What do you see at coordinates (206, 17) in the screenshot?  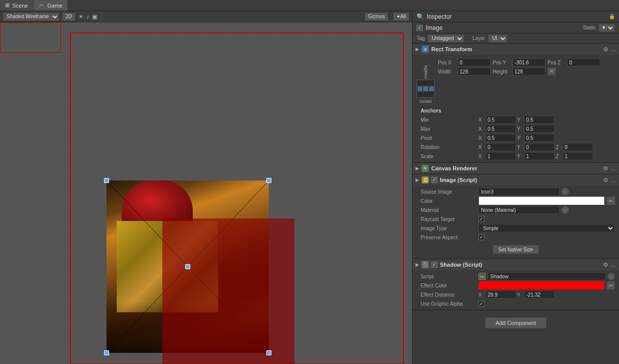 I see `scene-toolbar: Shaded Wireframe 2D ☀ ♪ ▣ Gizmos ✦All` at bounding box center [206, 17].